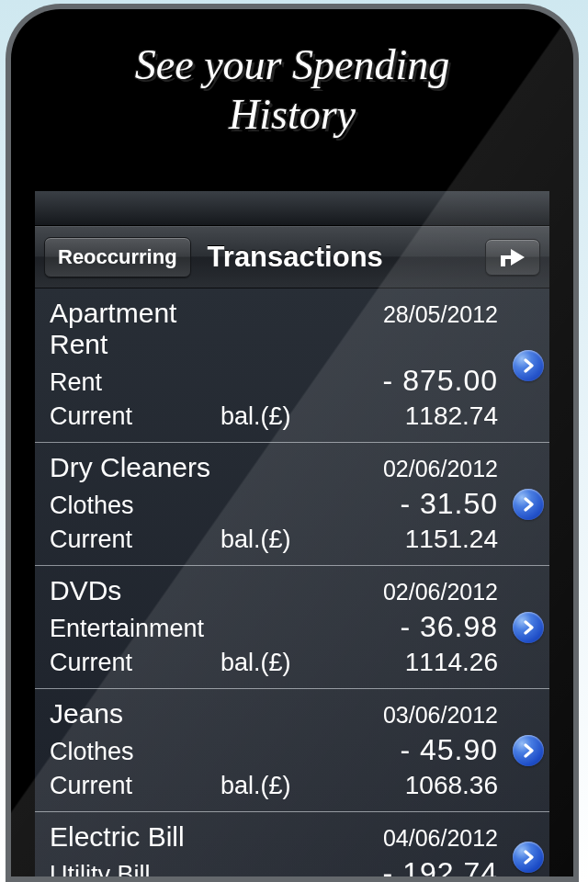 The image size is (588, 882). Describe the element at coordinates (292, 844) in the screenshot. I see `transaction-row: Electric Bill04/06/2012Utility Bill- 192…` at that location.